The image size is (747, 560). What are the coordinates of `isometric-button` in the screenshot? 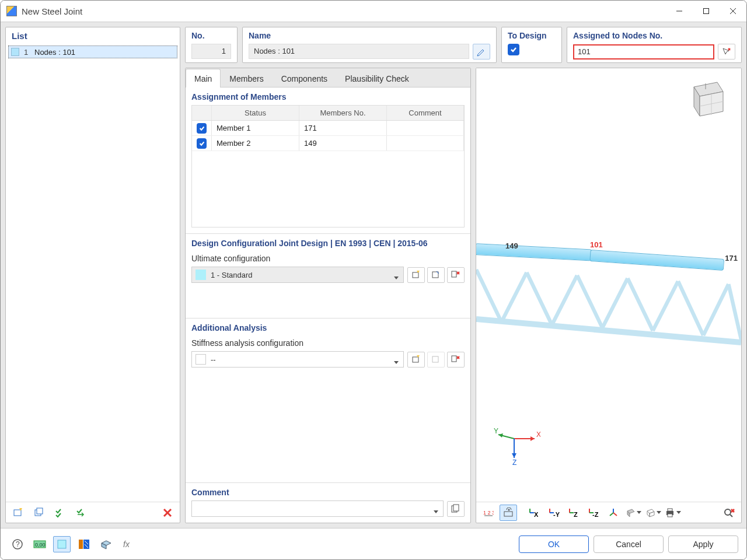 It's located at (613, 513).